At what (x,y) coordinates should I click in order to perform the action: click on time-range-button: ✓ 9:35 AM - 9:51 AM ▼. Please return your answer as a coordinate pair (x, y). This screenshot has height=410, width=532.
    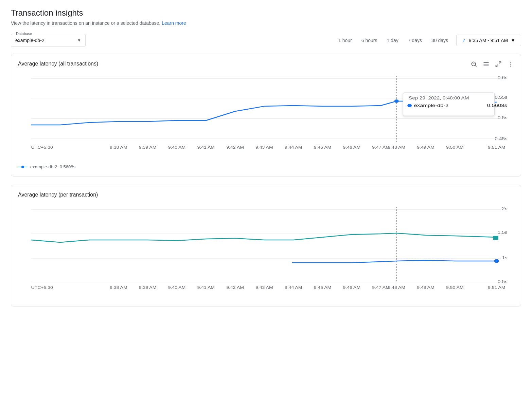
    Looking at the image, I should click on (489, 40).